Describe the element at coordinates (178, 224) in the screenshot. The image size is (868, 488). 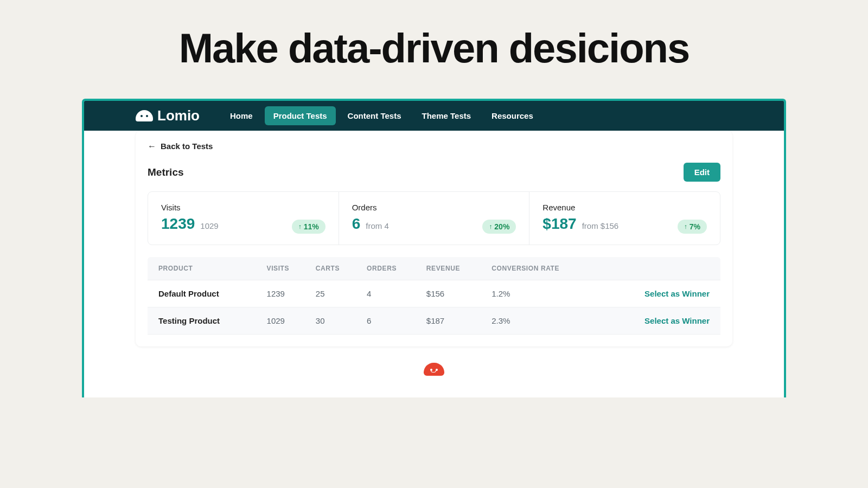
I see `stat-value: 1239` at that location.